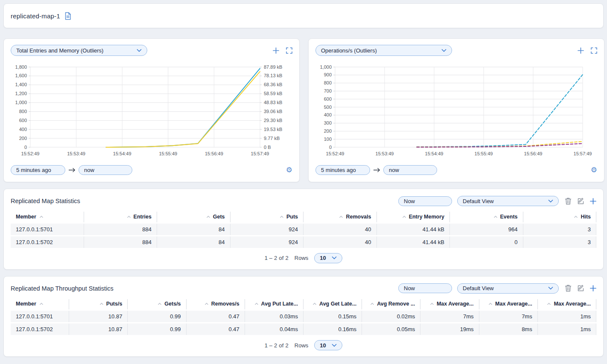 The height and width of the screenshot is (364, 607). I want to click on table-row: 127.0.0.1:5702884849244041.44 kB03, so click(304, 242).